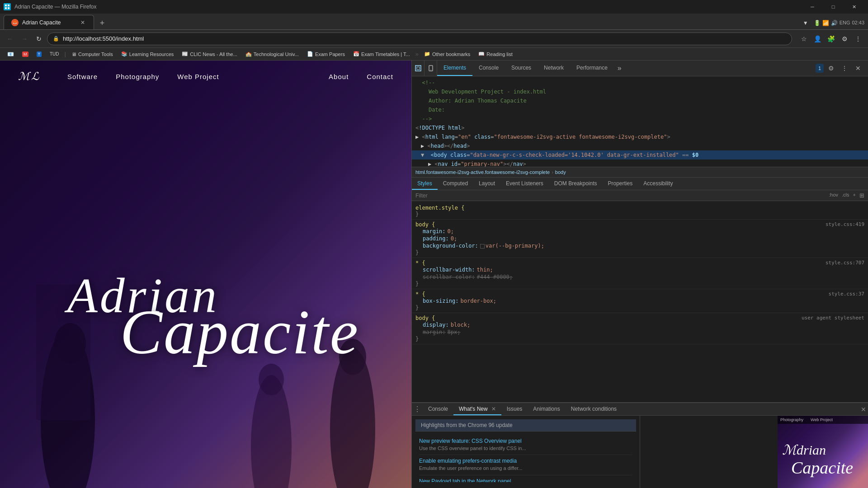 Image resolution: width=868 pixels, height=488 pixels. Describe the element at coordinates (804, 39) in the screenshot. I see `bookmark-button: ☆` at that location.